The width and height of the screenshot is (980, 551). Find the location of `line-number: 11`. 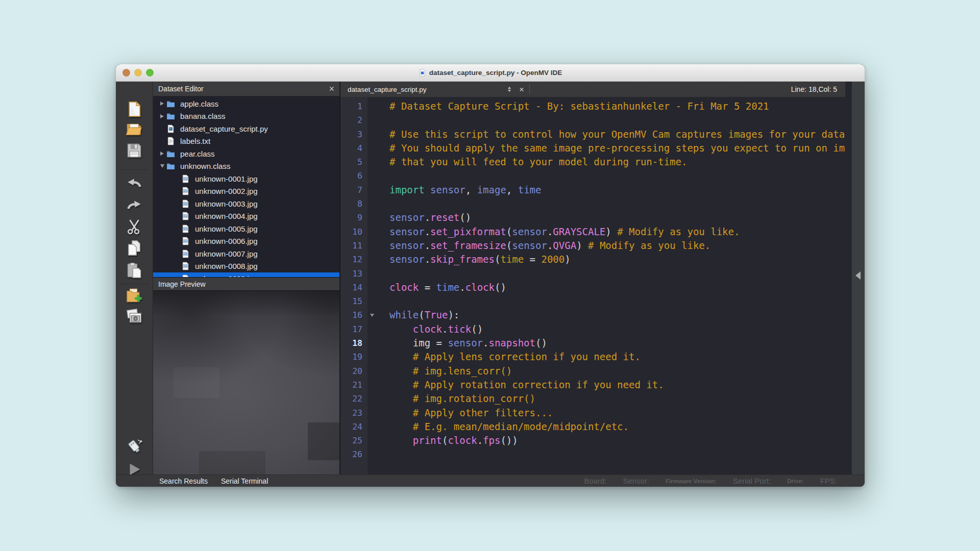

line-number: 11 is located at coordinates (354, 246).